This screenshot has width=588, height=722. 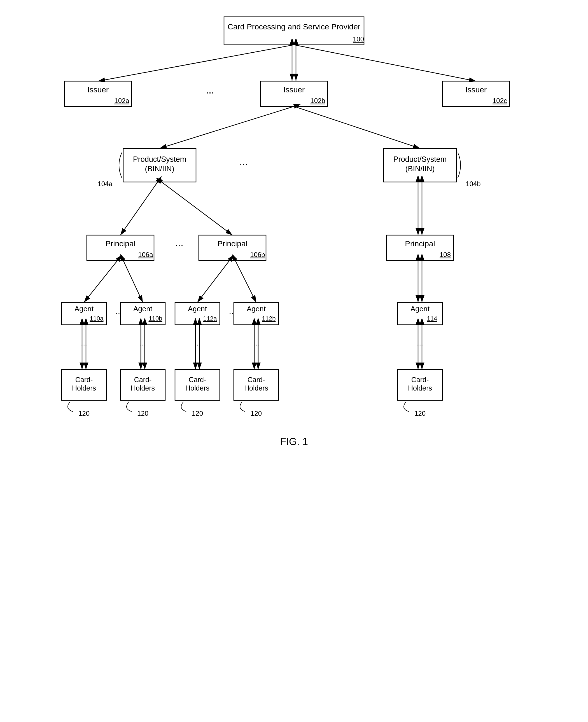 What do you see at coordinates (500, 101) in the screenshot?
I see `svg-text: 102c` at bounding box center [500, 101].